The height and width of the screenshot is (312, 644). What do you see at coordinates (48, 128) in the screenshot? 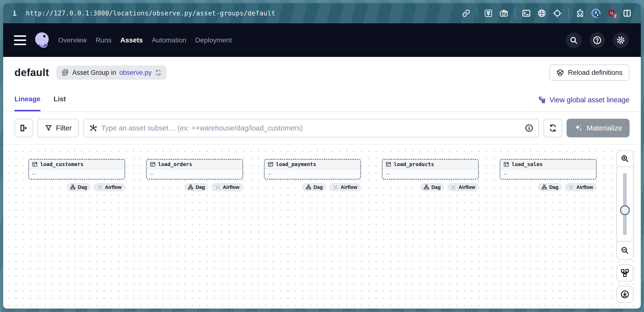
I see `filter-funnel-icon` at bounding box center [48, 128].